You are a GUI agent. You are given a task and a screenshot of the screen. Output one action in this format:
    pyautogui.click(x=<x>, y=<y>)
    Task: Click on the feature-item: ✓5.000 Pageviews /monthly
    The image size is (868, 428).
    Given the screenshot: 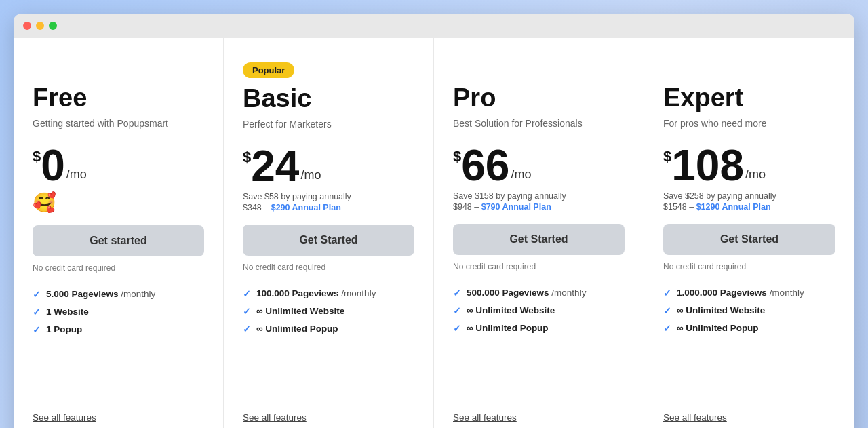 What is the action you would take?
    pyautogui.click(x=118, y=294)
    